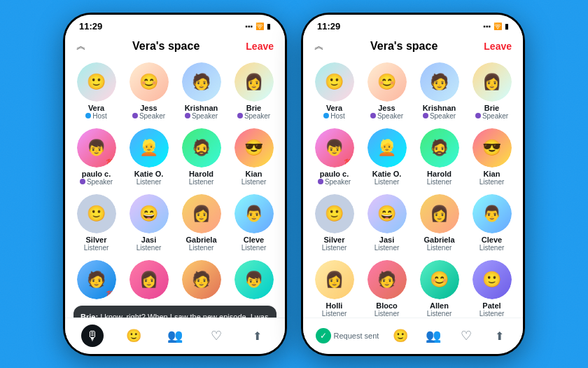 This screenshot has height=368, width=588. Describe the element at coordinates (148, 223) in the screenshot. I see `participant-jasi-l: 😄 Jasi Listener` at that location.